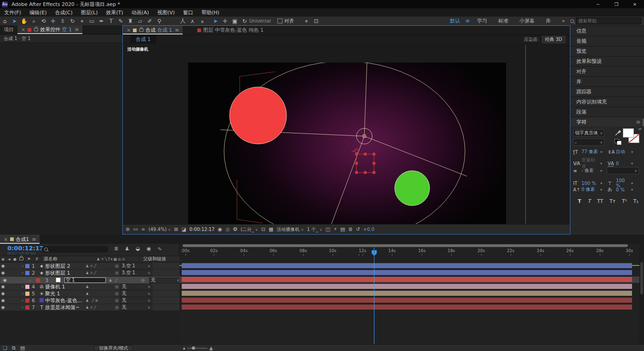 The height and width of the screenshot is (351, 644). Describe the element at coordinates (65, 293) in the screenshot. I see `layer-name: 聚光 1` at that location.